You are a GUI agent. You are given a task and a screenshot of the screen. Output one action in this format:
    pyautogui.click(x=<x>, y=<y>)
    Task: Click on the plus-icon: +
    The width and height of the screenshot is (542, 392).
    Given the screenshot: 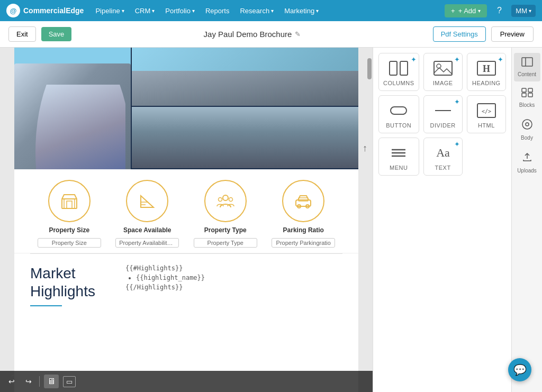 What is the action you would take?
    pyautogui.click(x=453, y=11)
    